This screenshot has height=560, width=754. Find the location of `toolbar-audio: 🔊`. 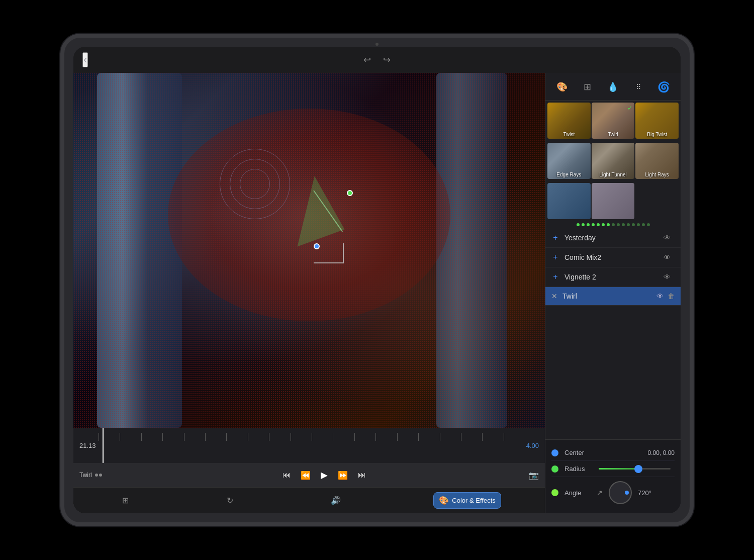

toolbar-audio: 🔊 is located at coordinates (336, 501).